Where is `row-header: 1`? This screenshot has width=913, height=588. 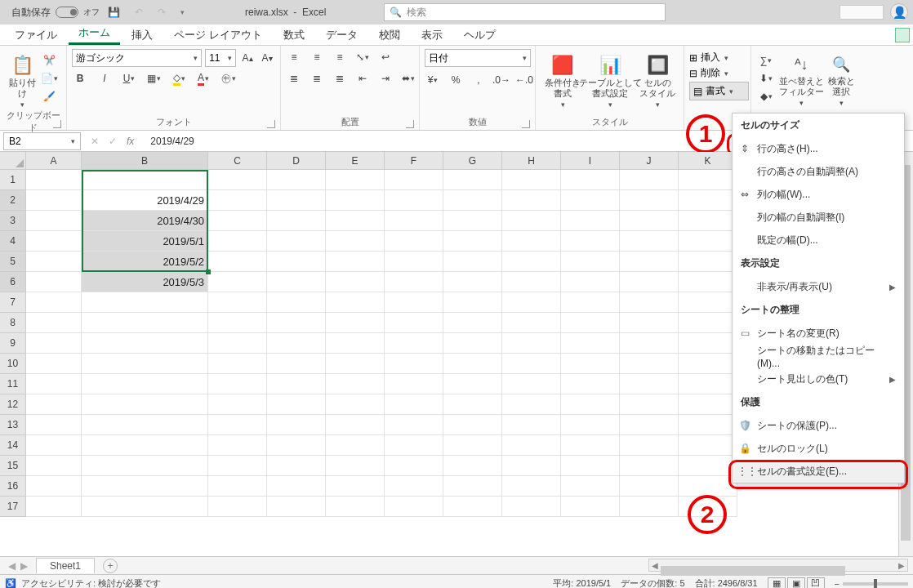
row-header: 1 is located at coordinates (13, 180).